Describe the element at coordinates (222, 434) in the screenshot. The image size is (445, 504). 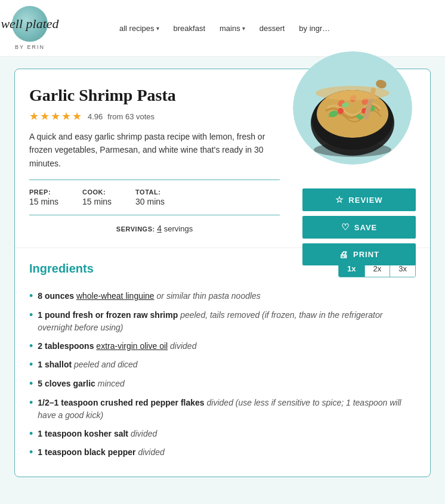
I see `list-item: • 1 teaspoon kosher salt divided` at that location.